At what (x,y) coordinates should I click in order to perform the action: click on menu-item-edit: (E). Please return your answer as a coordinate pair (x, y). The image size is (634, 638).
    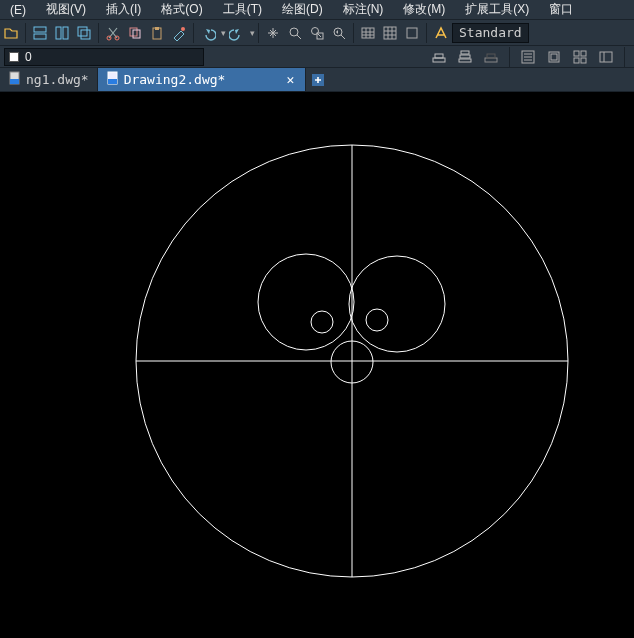
    Looking at the image, I should click on (18, 10).